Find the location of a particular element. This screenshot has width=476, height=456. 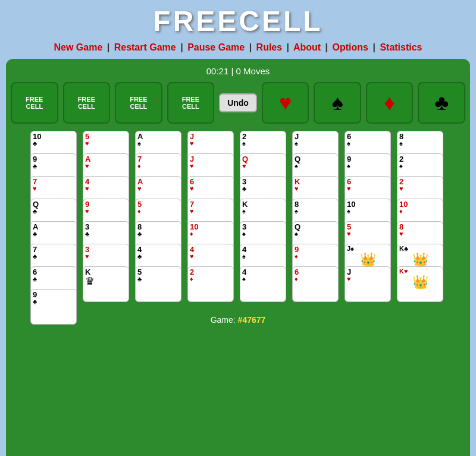

game-number: #47677 is located at coordinates (252, 320).